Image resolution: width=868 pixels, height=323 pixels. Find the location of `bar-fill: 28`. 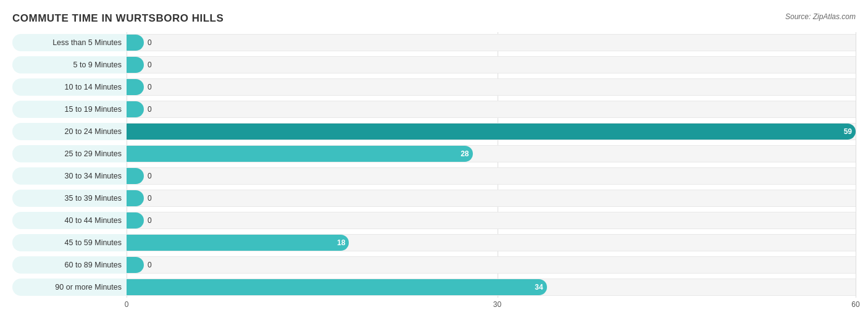

bar-fill: 28 is located at coordinates (300, 154).